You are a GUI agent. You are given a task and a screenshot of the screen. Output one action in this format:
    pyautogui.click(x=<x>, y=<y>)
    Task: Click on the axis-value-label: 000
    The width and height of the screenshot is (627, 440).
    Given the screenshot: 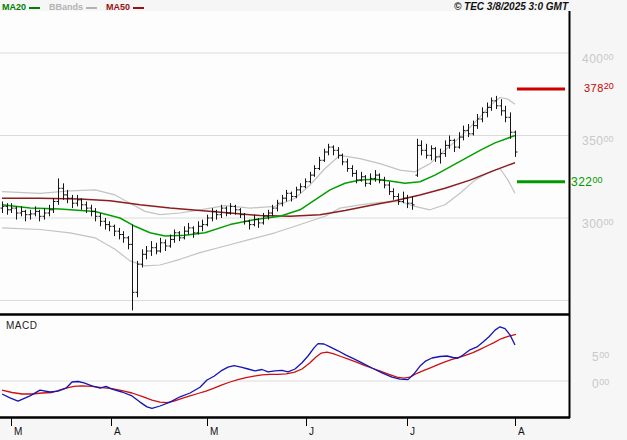 What is the action you would take?
    pyautogui.click(x=600, y=384)
    